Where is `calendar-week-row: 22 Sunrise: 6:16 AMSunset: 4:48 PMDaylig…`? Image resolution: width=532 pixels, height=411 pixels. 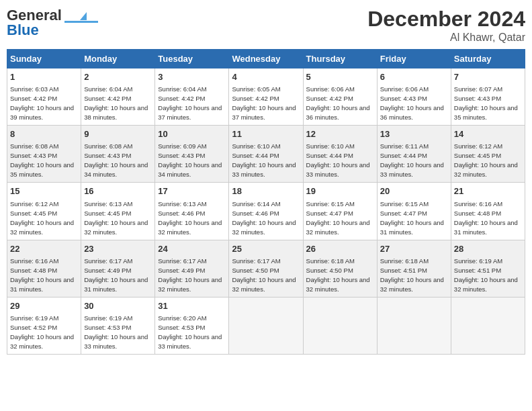 calendar-week-row: 22 Sunrise: 6:16 AMSunset: 4:48 PMDaylig… is located at coordinates (266, 269).